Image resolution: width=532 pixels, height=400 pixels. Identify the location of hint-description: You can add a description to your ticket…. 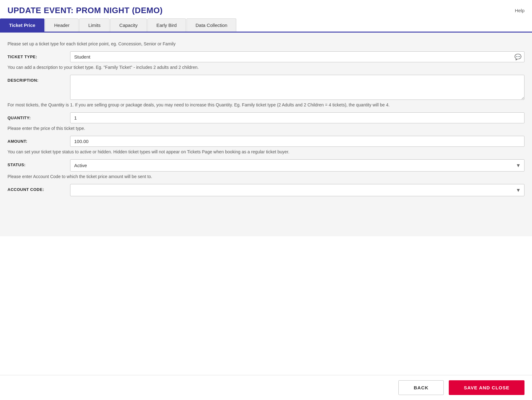
(266, 67).